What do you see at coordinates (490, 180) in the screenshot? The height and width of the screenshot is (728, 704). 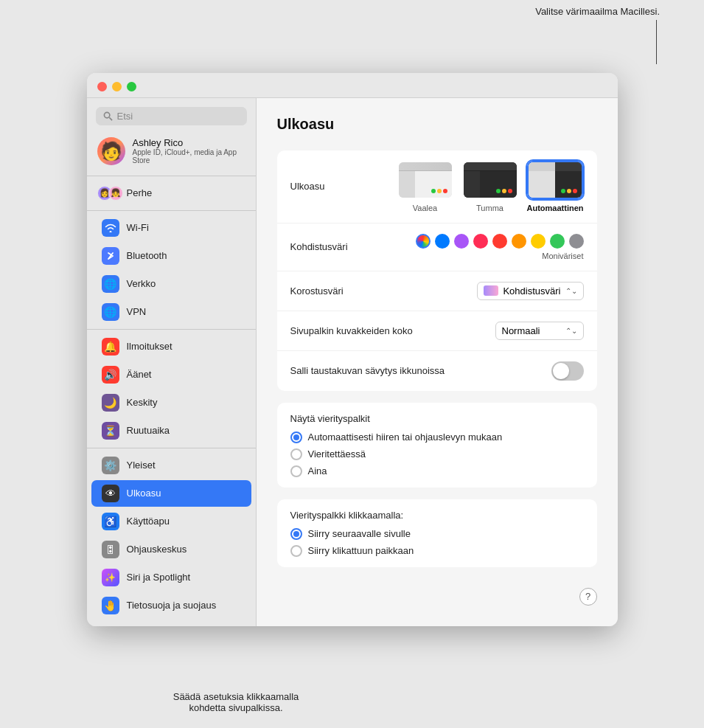 I see `appearance-thumb-dark` at bounding box center [490, 180].